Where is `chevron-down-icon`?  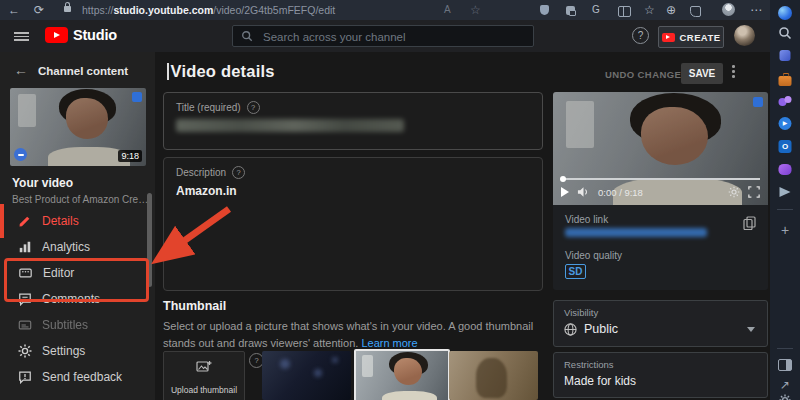
chevron-down-icon is located at coordinates (751, 330).